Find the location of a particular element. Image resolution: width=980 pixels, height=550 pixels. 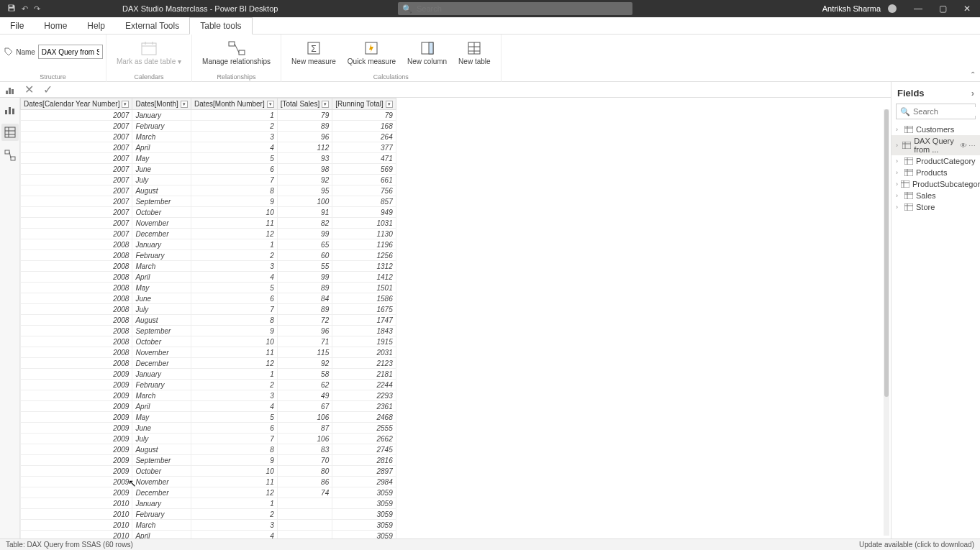

cell: 96 is located at coordinates (304, 331).